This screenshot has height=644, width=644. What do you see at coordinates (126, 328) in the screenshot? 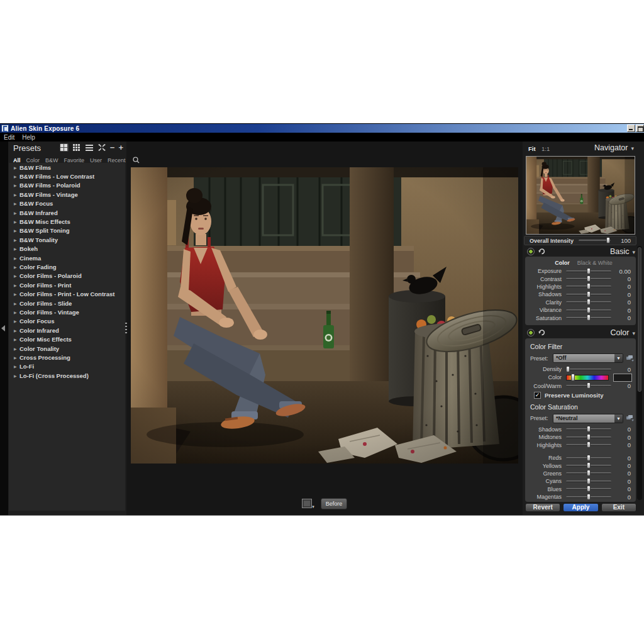
I see `panel-resize-grip` at bounding box center [126, 328].